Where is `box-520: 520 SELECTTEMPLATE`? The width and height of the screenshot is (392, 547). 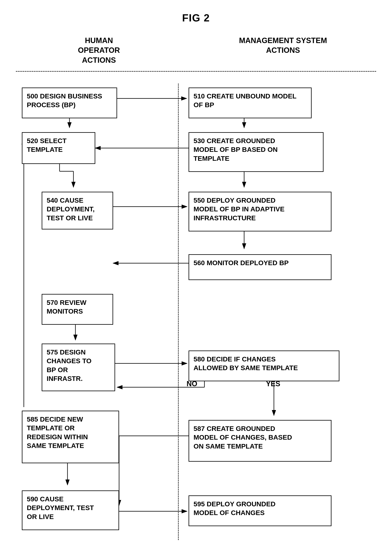
box-520: 520 SELECTTEMPLATE is located at coordinates (59, 148).